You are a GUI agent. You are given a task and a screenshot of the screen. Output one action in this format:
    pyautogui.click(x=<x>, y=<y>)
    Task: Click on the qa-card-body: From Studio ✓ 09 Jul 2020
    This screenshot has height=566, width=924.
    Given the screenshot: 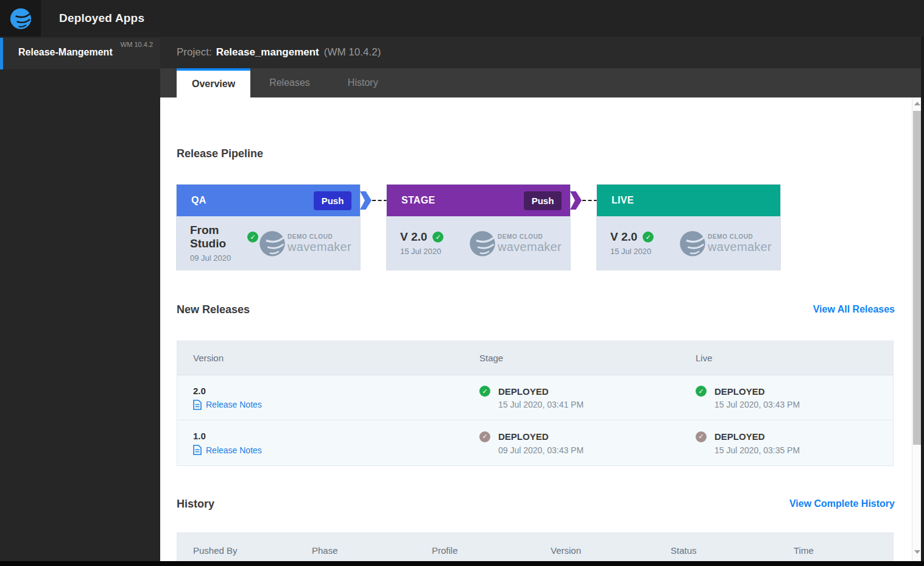 What is the action you would take?
    pyautogui.click(x=268, y=243)
    